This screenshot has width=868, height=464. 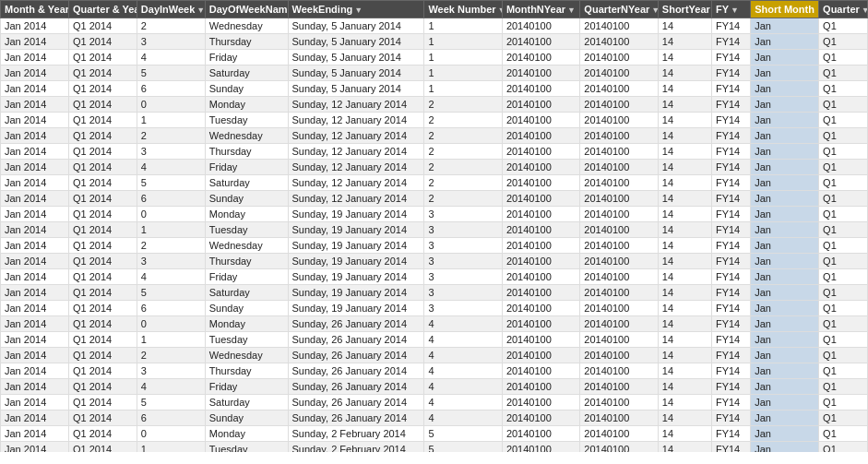 I want to click on table-row: Jan 2014Q1 20140MondaySunday, 12 January…, so click(x=434, y=105).